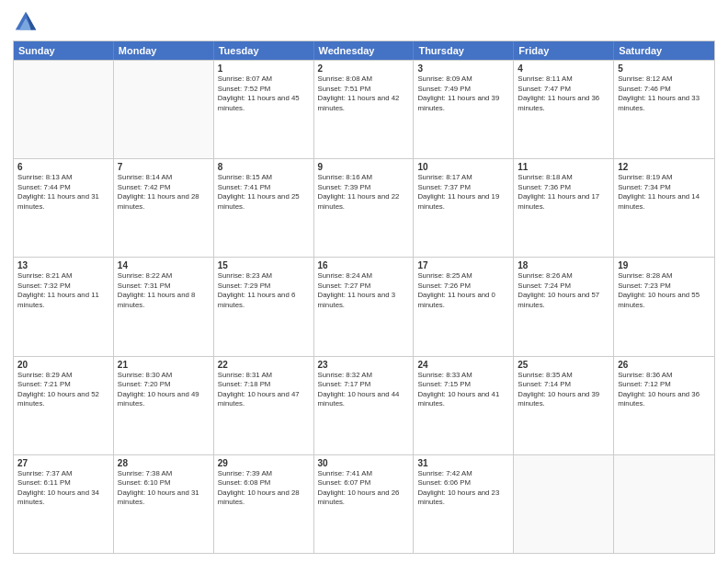  Describe the element at coordinates (265, 406) in the screenshot. I see `calendar-cell-22: 22Sunrise: 8:31 AMSunset: 7:18 PMDayligh…` at that location.